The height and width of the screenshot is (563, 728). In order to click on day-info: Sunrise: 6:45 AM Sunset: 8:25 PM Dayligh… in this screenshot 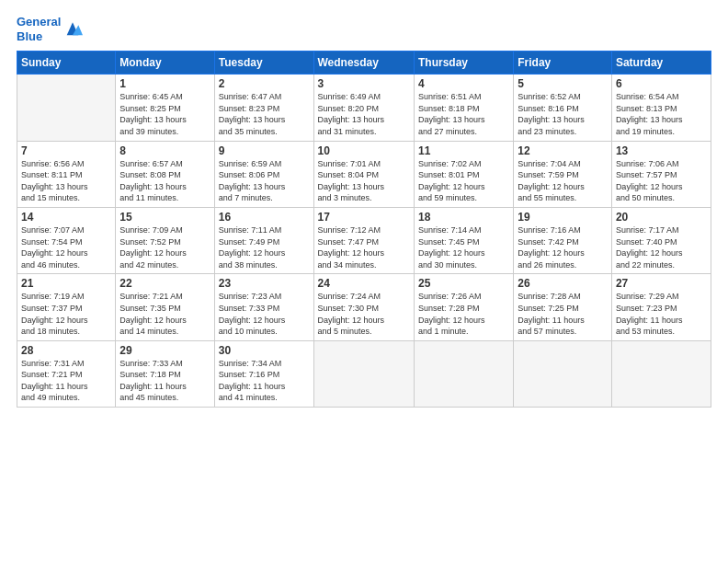, I will do `click(165, 114)`.